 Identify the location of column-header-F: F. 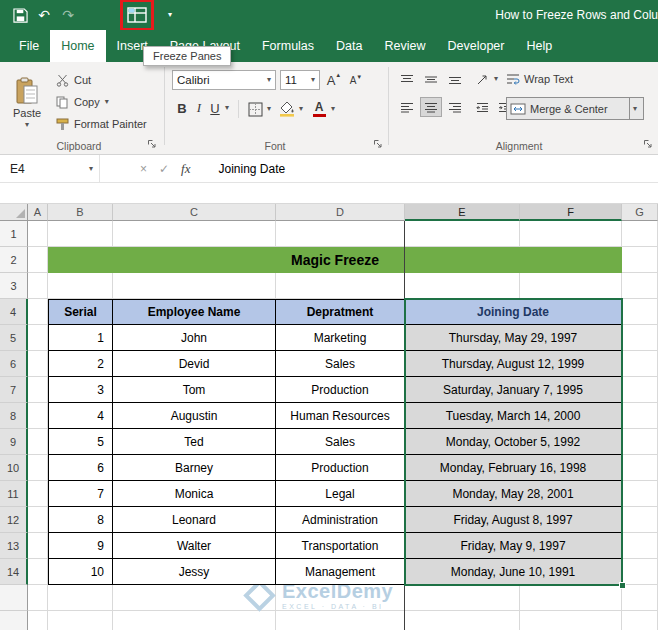
(571, 212).